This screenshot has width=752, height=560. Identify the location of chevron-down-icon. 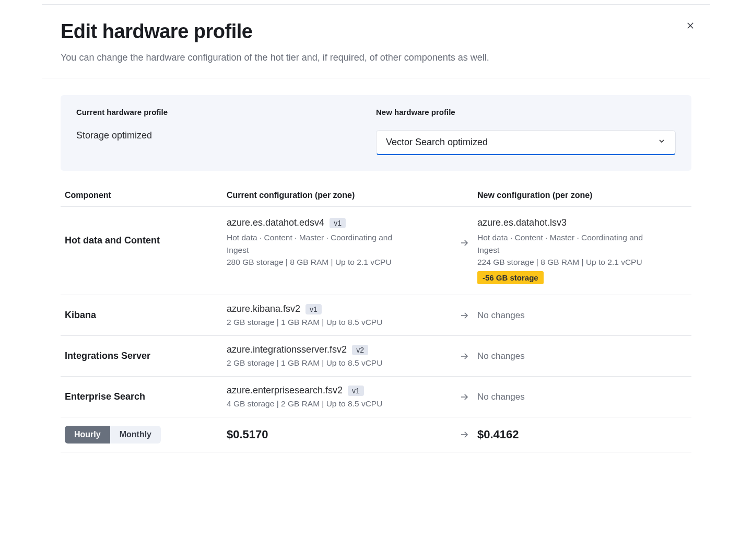
(662, 142).